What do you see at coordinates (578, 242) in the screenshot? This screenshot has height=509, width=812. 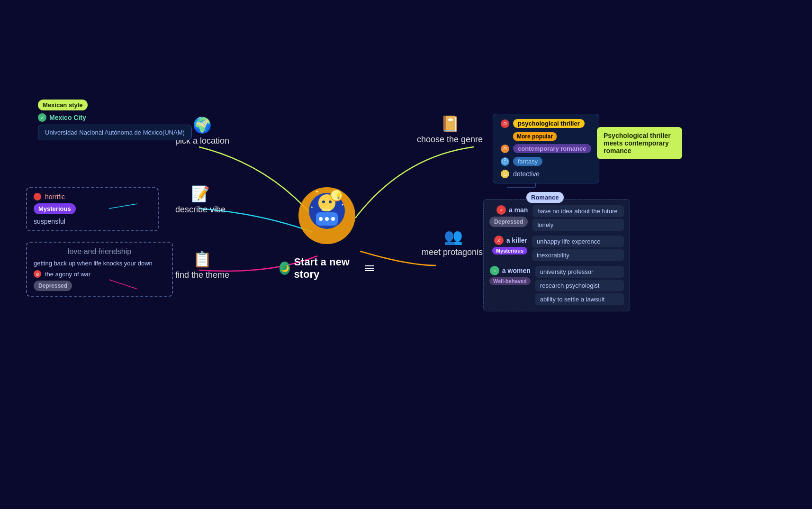 I see `killer-trait-1: unhappy life experence` at bounding box center [578, 242].